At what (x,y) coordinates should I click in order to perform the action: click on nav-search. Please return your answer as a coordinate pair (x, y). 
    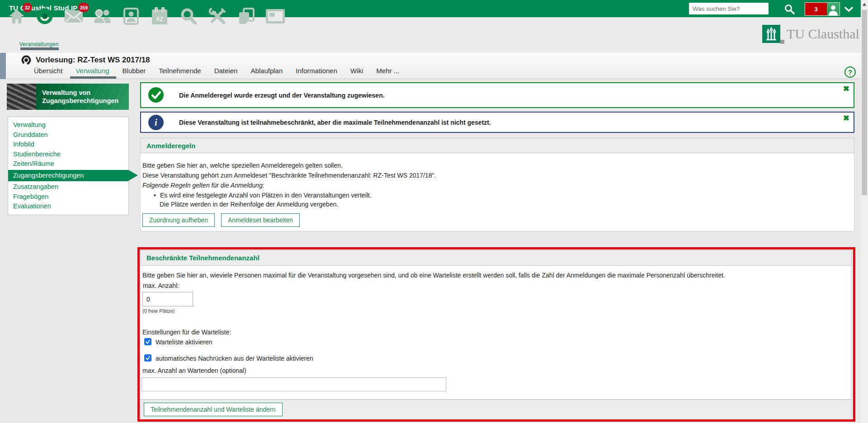
    Looking at the image, I should click on (189, 16).